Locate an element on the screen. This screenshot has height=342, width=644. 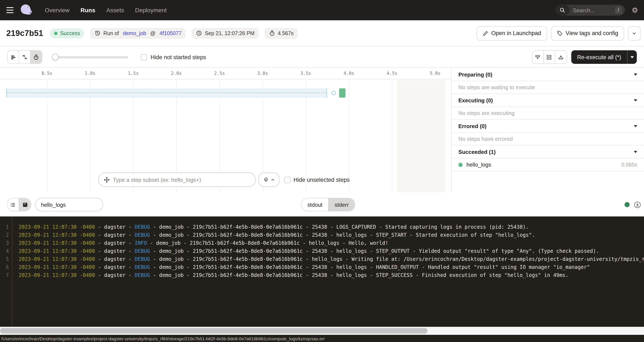
reexecute-all-button: Re-execute all (*) is located at coordinates (604, 57).